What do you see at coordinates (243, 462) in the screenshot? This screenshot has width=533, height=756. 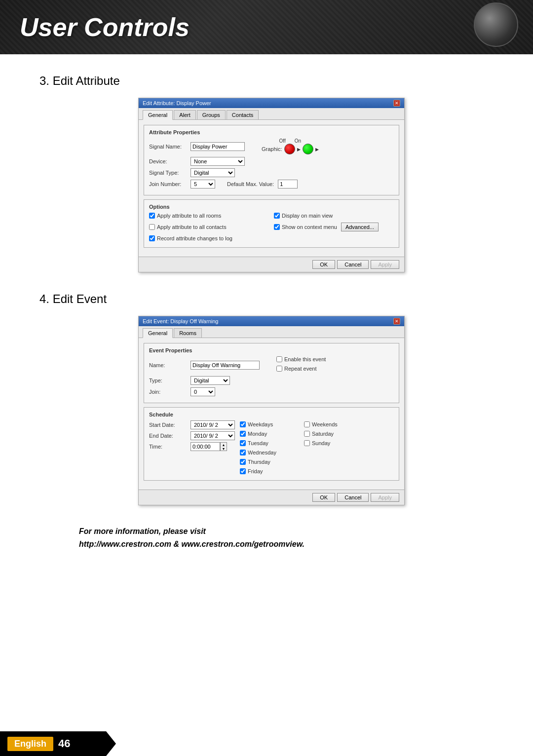 I see `thursday-checkbox` at bounding box center [243, 462].